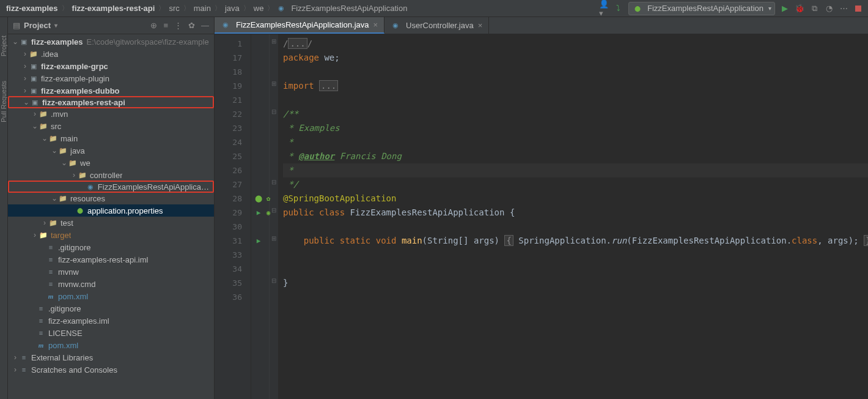 This screenshot has width=868, height=399. What do you see at coordinates (259, 9) in the screenshot?
I see `crumb-pkg: we` at bounding box center [259, 9].